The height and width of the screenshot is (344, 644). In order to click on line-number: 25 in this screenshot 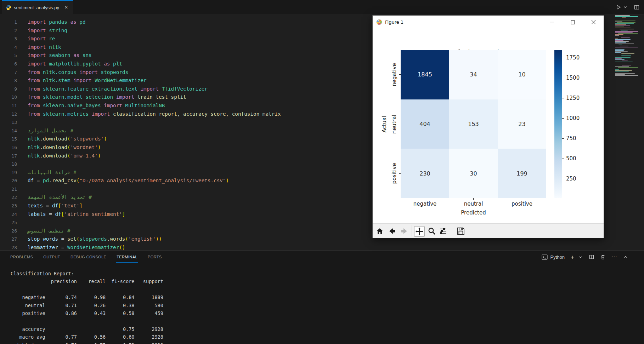, I will do `click(9, 223)`.